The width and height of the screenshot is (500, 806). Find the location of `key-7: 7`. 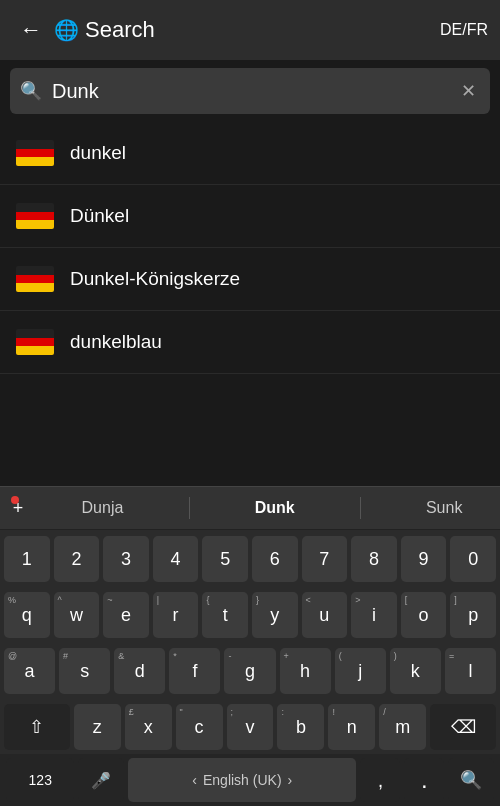

key-7: 7 is located at coordinates (325, 559).